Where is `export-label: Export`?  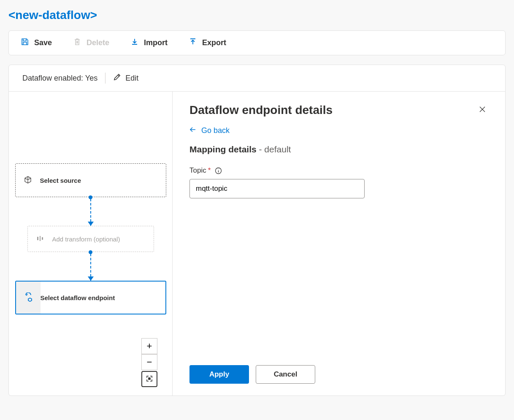 export-label: Export is located at coordinates (214, 43).